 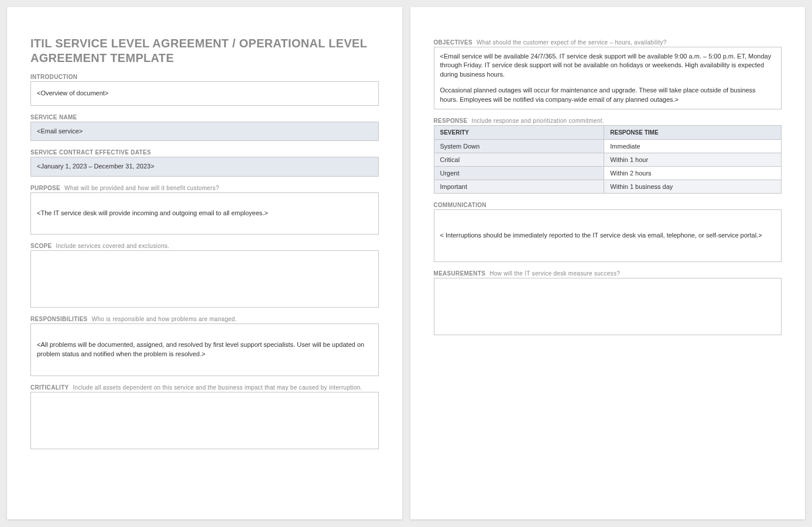 I want to click on effective-dates-value: <January 1, 2023 – December 31, 2023>, so click(x=96, y=166).